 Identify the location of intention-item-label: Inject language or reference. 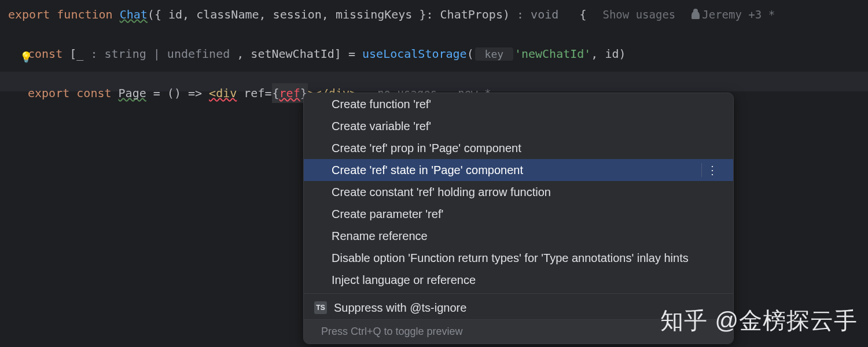
(404, 280).